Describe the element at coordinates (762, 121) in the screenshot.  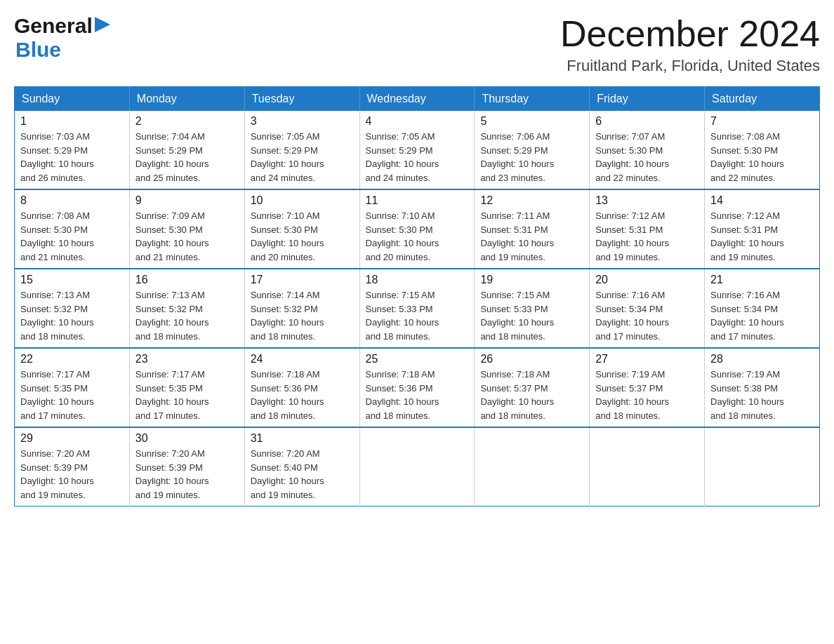
I see `day-number: 7` at that location.